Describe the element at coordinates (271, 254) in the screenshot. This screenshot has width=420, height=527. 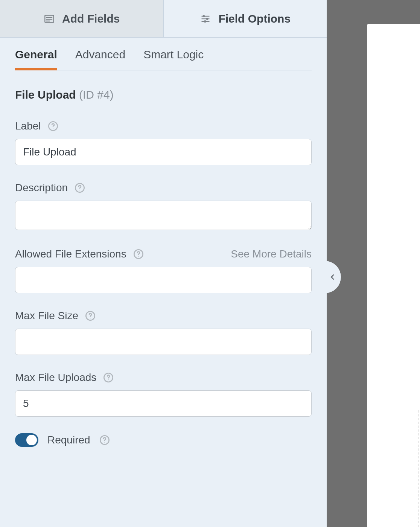
I see `see-more-details-link: See More Details` at that location.